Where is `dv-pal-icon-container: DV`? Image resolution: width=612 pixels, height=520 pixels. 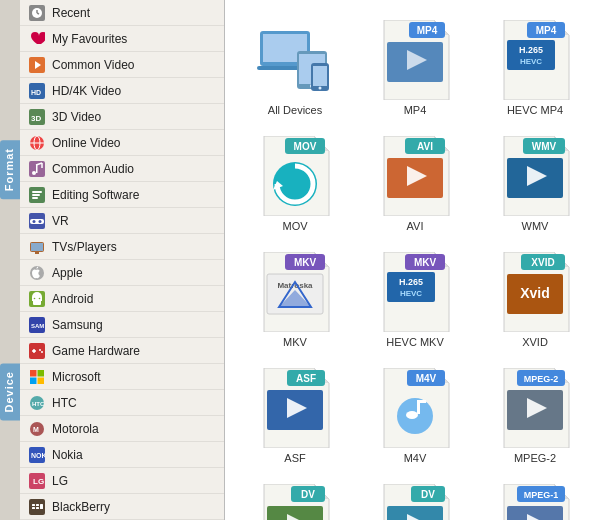 dv-pal-icon-container: DV is located at coordinates (415, 502).